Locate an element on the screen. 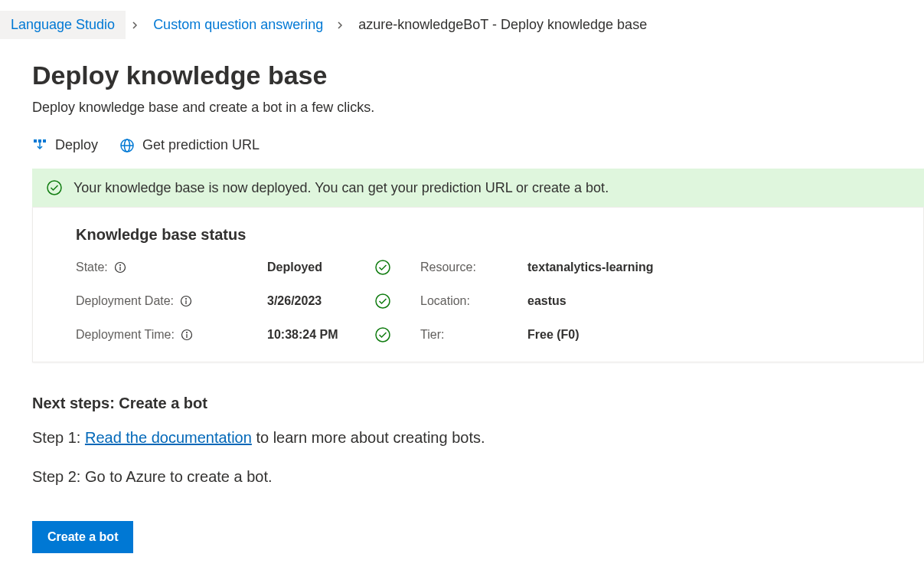  create-a-bot-button: Create a bot is located at coordinates (83, 537).